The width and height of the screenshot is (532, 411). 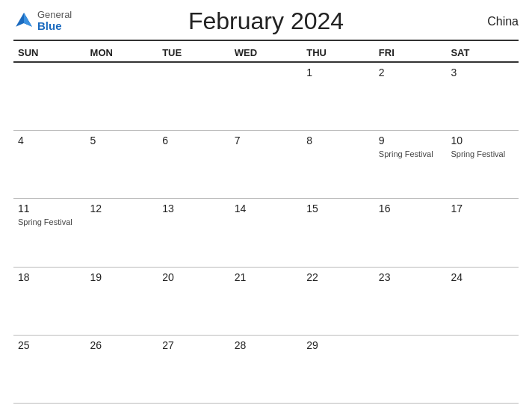 What do you see at coordinates (411, 52) in the screenshot?
I see `day-fri: FRI` at bounding box center [411, 52].